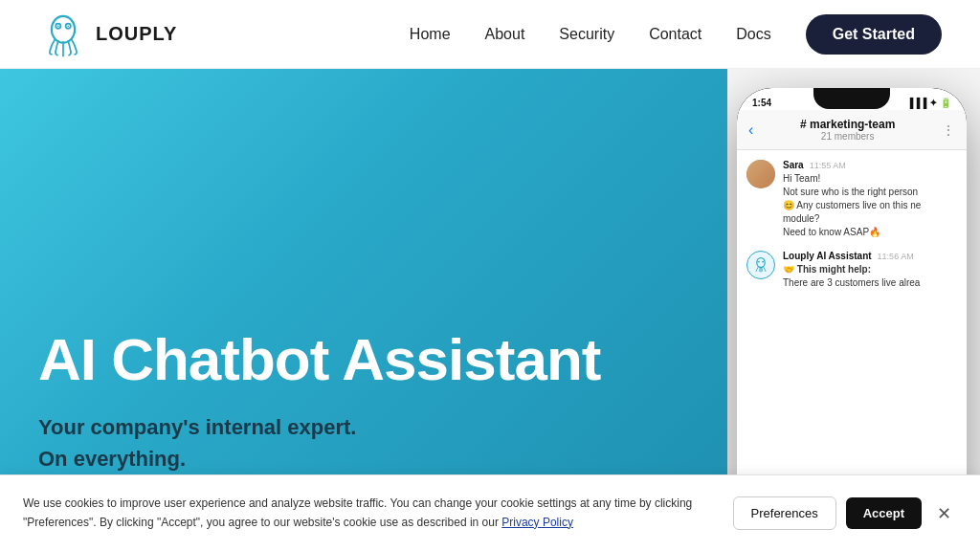  Describe the element at coordinates (928, 103) in the screenshot. I see `phone-signal: ▐▐▐ ✦ 🔋` at that location.